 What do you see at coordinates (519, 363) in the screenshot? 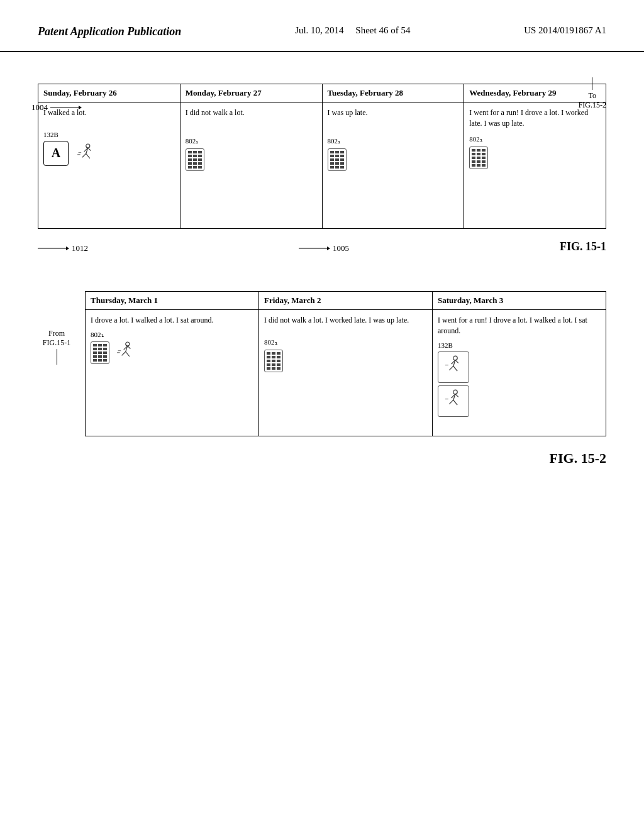
I see `col-saturday-mar3: Saturday, March 3 I went for a run! I dr…` at bounding box center [519, 363].